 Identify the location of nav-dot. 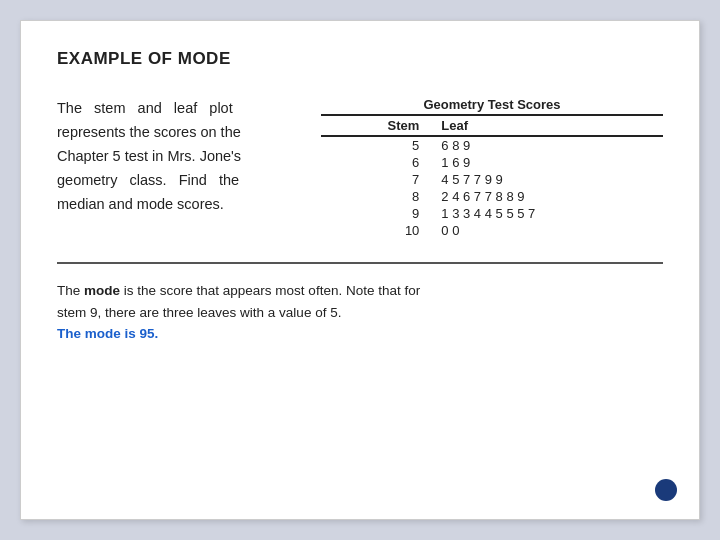
(666, 490).